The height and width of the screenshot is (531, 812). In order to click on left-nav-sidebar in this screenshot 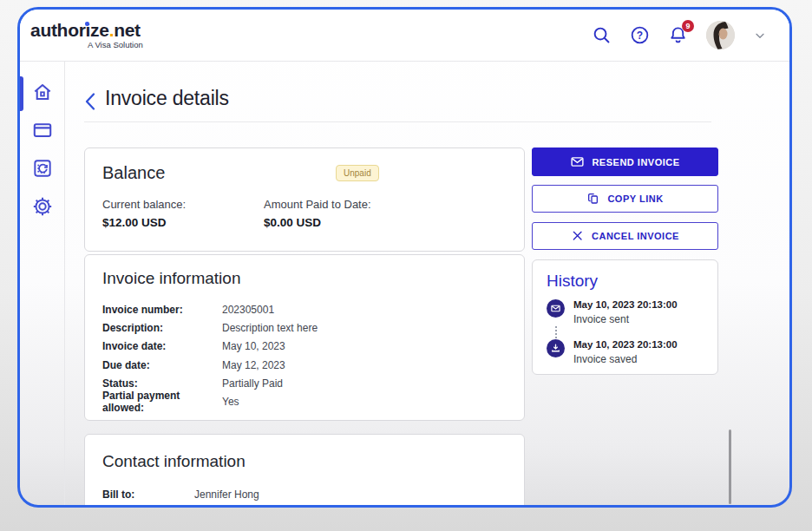, I will do `click(43, 283)`.